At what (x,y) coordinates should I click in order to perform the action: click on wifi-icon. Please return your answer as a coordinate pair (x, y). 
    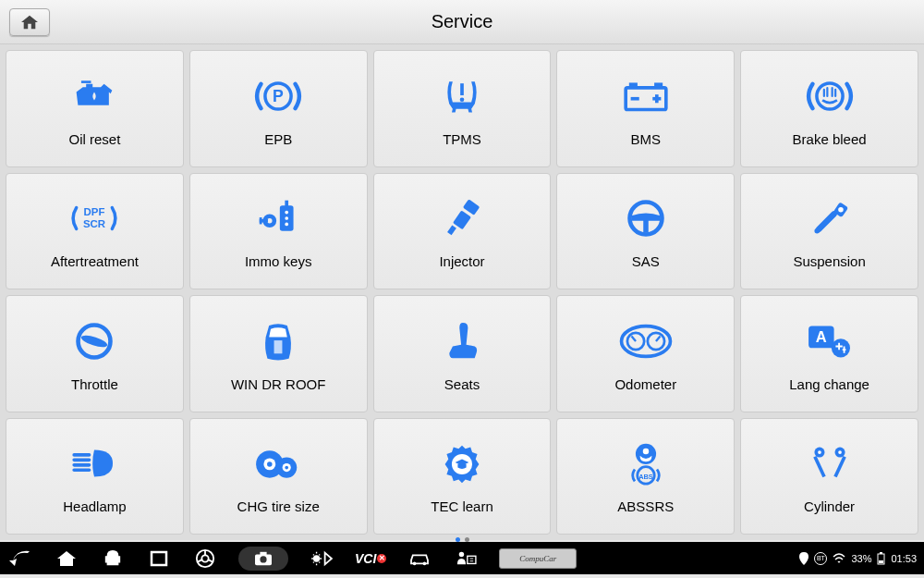
    Looking at the image, I should click on (839, 559).